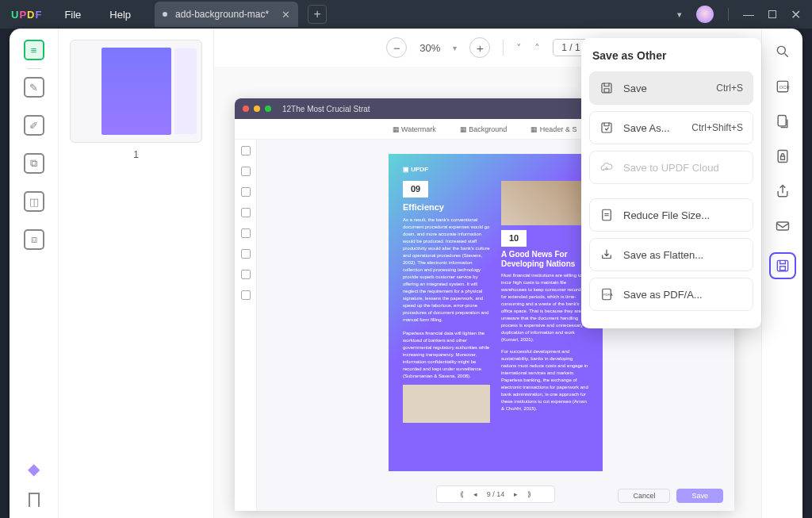 Image resolution: width=812 pixels, height=518 pixels. What do you see at coordinates (34, 201) in the screenshot?
I see `crop-icon: ◫` at bounding box center [34, 201].